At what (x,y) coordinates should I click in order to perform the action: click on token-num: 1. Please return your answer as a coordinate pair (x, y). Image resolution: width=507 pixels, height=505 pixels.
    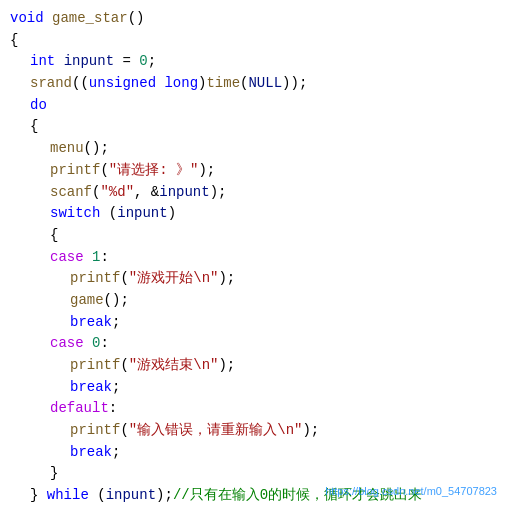
    Looking at the image, I should click on (96, 258).